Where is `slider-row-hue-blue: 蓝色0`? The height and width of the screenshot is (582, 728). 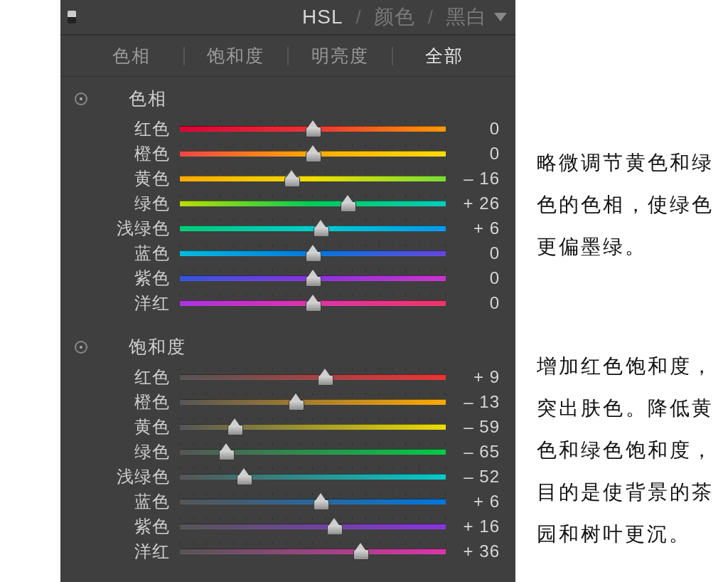
slider-row-hue-blue: 蓝色0 is located at coordinates (288, 253).